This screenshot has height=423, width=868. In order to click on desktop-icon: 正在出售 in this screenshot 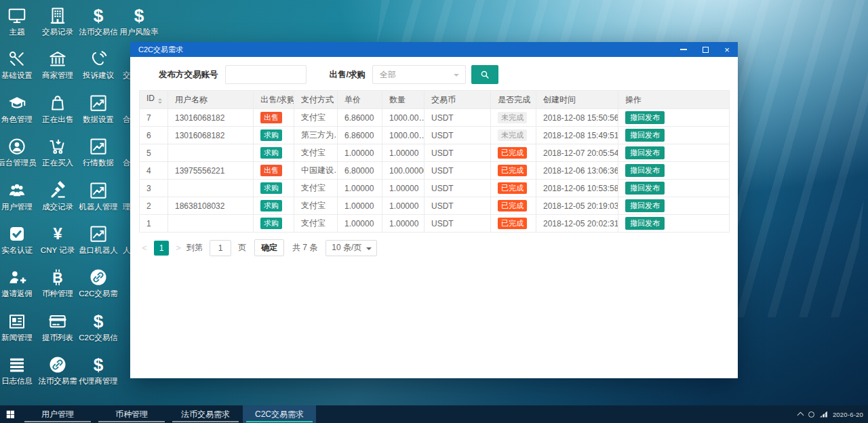, I will do `click(58, 108)`.